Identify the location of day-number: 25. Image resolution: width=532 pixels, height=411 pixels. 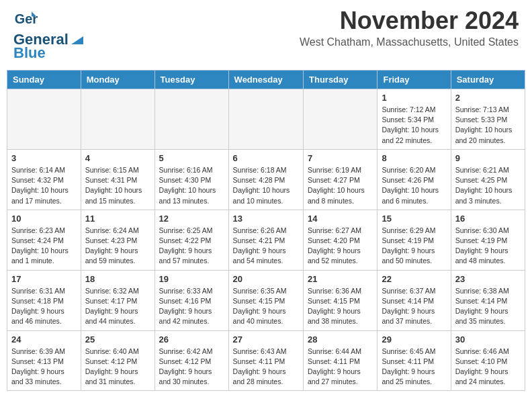
(118, 340).